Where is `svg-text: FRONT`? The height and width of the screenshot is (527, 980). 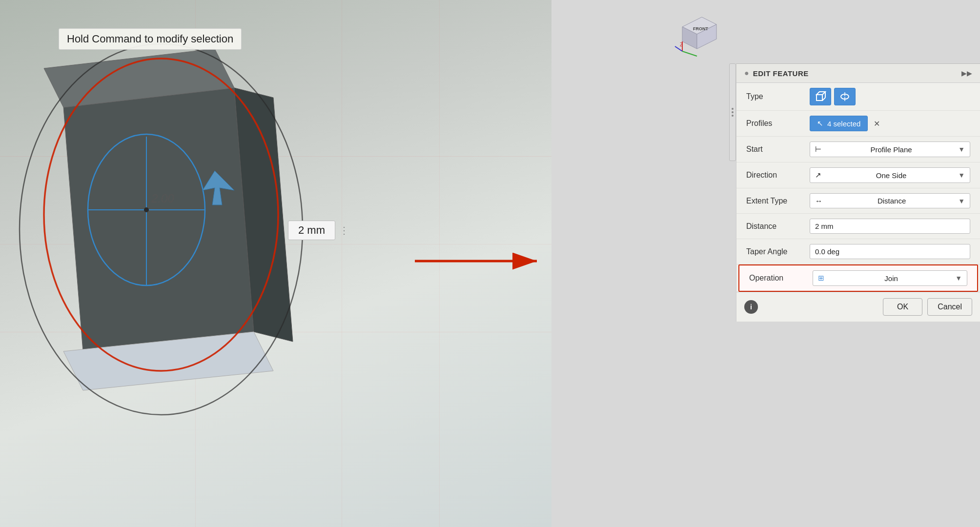 svg-text: FRONT is located at coordinates (701, 29).